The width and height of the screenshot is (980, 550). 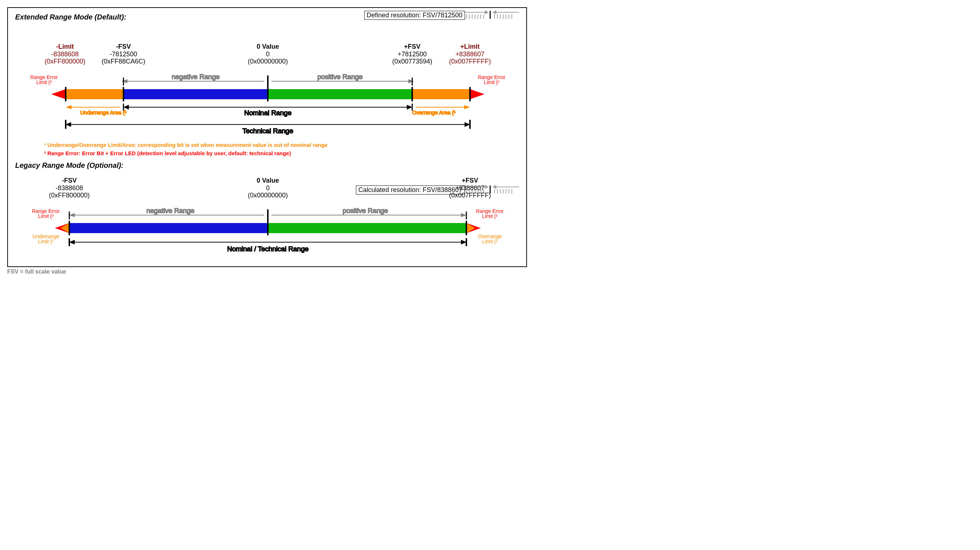 I want to click on overrange-segment, so click(x=441, y=94).